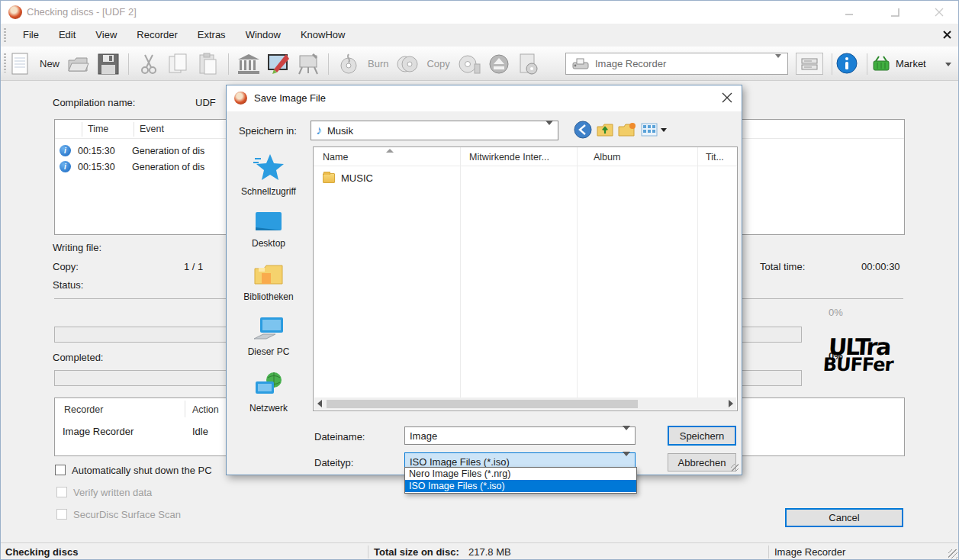 Image resolution: width=959 pixels, height=560 pixels. Describe the element at coordinates (269, 297) in the screenshot. I see `sidebar-item-label: Bibliotheken` at that location.